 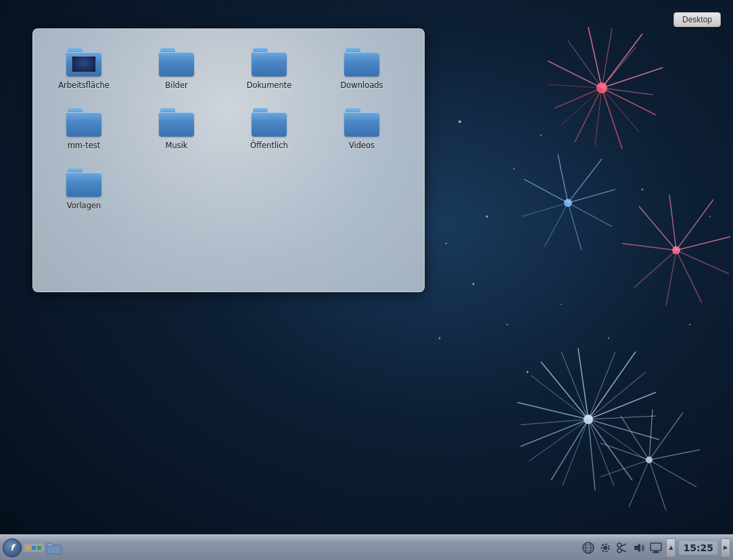 I want to click on folder-label: Bilder, so click(x=176, y=85).